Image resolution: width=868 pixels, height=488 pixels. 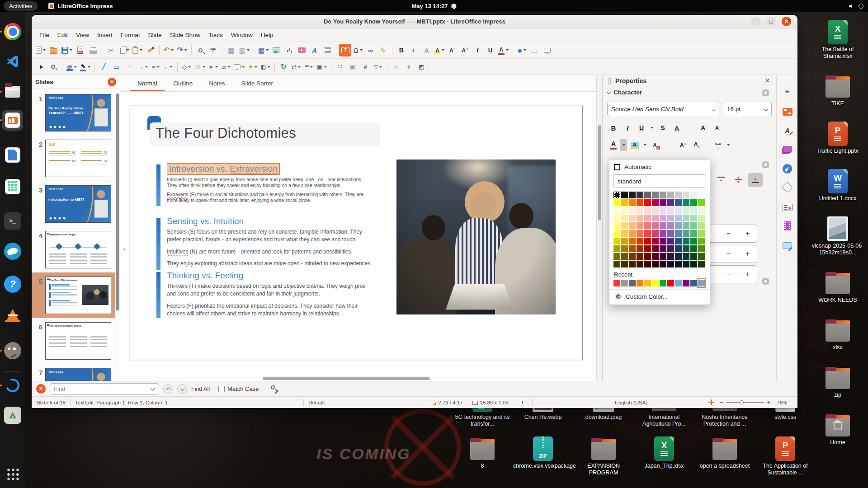 What do you see at coordinates (756, 22) in the screenshot?
I see `minimize-button: ─` at bounding box center [756, 22].